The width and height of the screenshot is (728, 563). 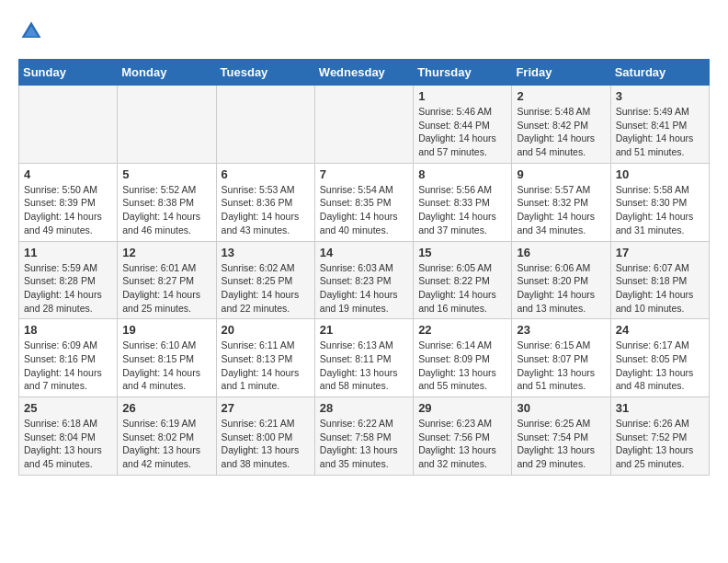 I want to click on calendar-cell: 24Sunrise: 6:17 AMSunset: 8:05 PMDayligh…, so click(x=660, y=359).